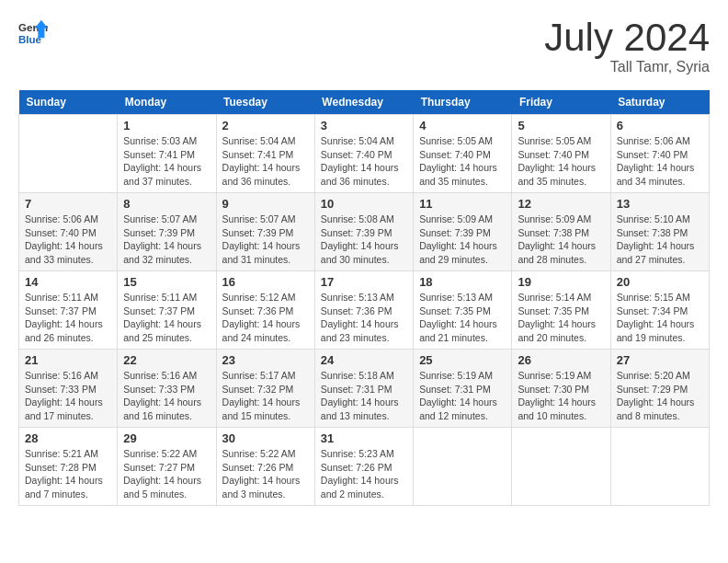  Describe the element at coordinates (167, 388) in the screenshot. I see `day-cell: 22Sunrise: 5:16 AMSunset: 7:33 PMDayligh…` at that location.